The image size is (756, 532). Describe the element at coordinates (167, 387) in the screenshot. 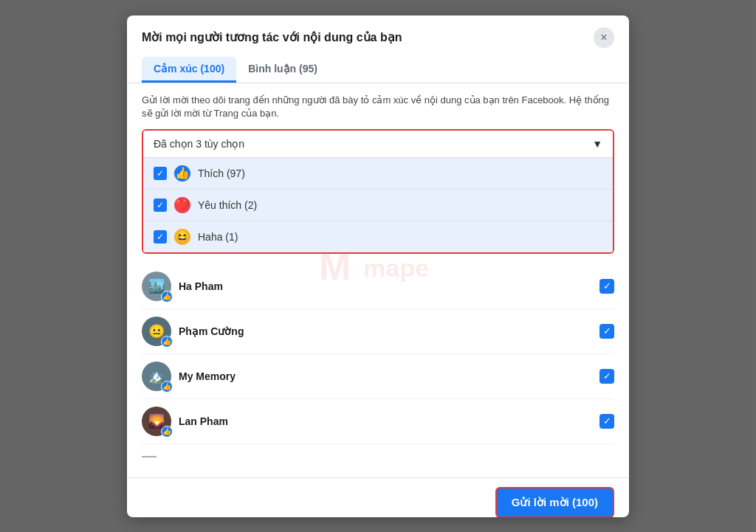

I see `reaction-badge-my-memory: 👍` at that location.